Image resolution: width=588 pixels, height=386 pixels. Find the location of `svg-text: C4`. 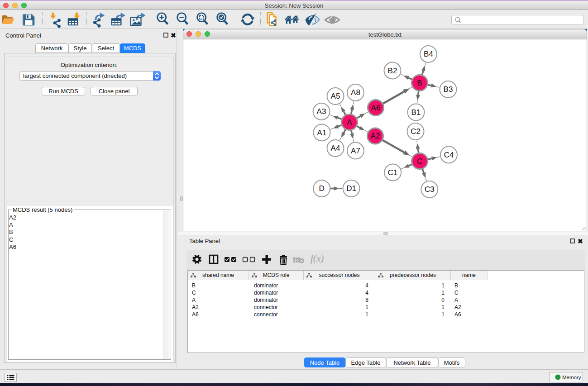

svg-text: C4 is located at coordinates (449, 155).